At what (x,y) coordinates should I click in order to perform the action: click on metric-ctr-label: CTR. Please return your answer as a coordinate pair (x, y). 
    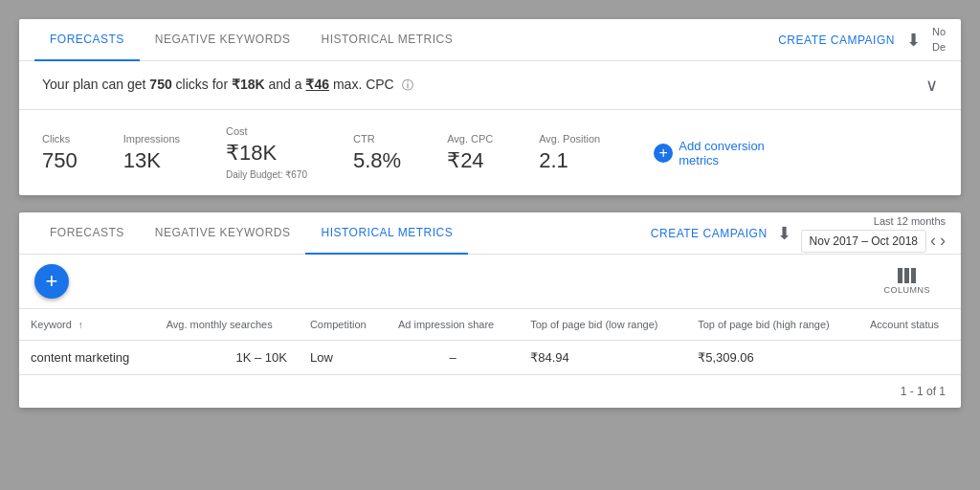
    Looking at the image, I should click on (377, 139).